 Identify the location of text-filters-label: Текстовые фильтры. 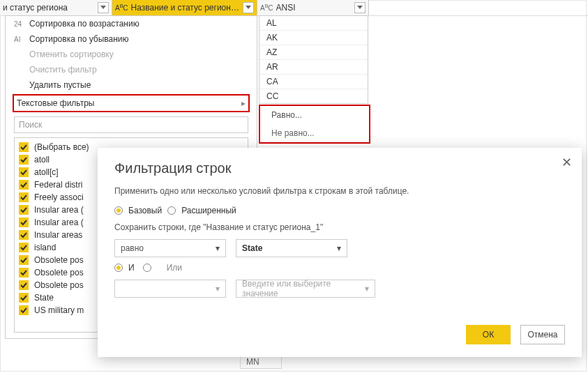
(56, 103).